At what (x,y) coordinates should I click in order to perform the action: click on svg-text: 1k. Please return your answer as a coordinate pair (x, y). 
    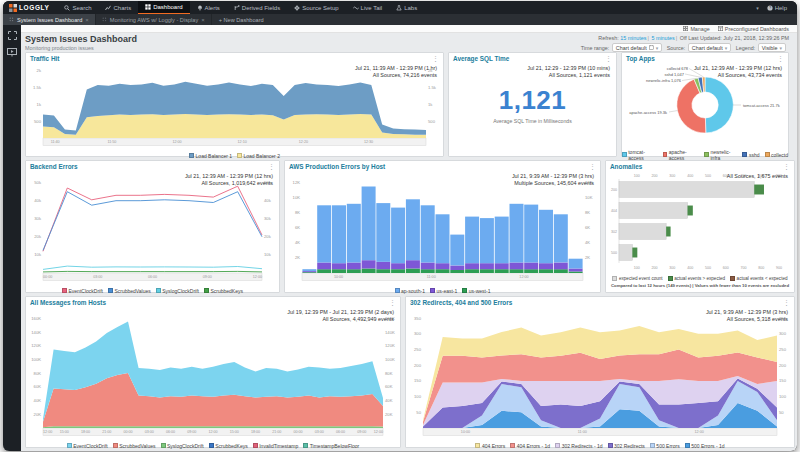
    Looking at the image, I should click on (430, 104).